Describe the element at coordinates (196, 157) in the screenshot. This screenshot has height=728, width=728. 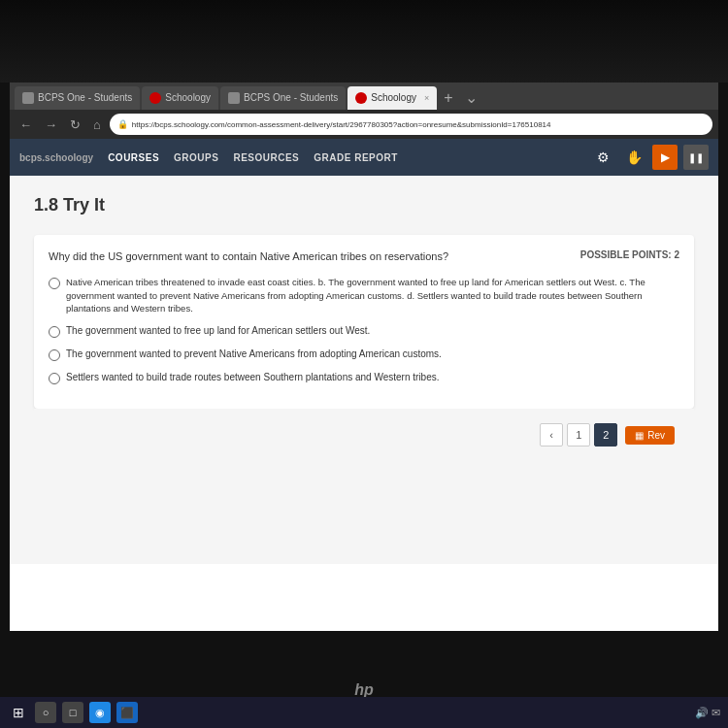
I see `nav-groups: GROUPS` at that location.